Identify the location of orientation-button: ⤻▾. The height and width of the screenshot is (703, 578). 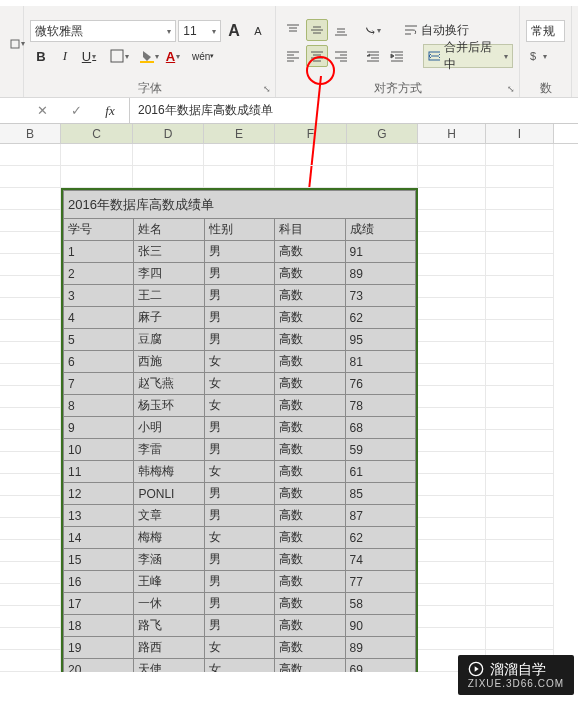
(373, 30).